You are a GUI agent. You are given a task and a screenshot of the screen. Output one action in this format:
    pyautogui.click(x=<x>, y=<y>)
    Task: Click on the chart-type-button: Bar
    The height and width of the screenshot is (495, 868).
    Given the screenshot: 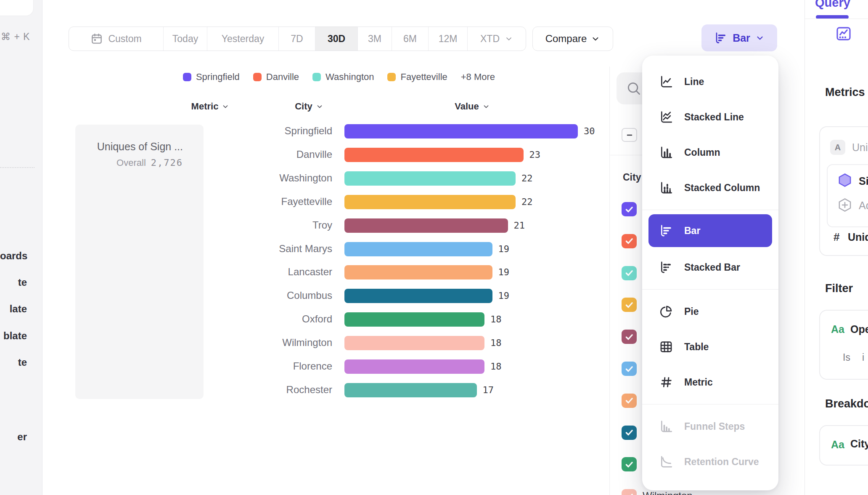 What is the action you would take?
    pyautogui.click(x=739, y=38)
    